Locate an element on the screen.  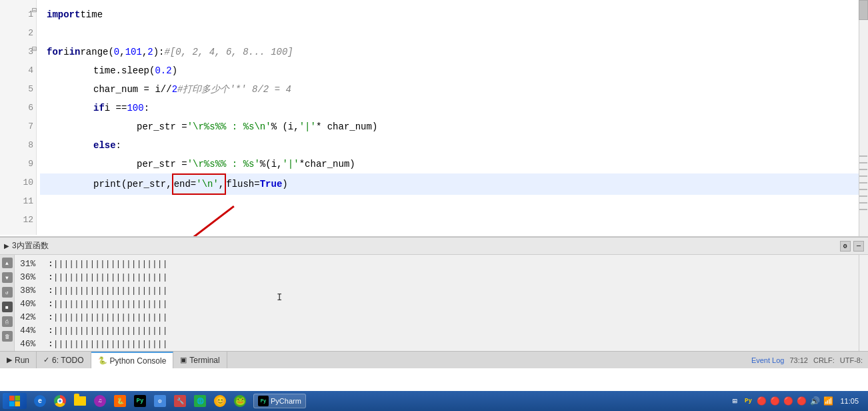
code-line-8: per_str = '\r%s%% : %s'%(i,'|'*char_num) is located at coordinates (454, 164).